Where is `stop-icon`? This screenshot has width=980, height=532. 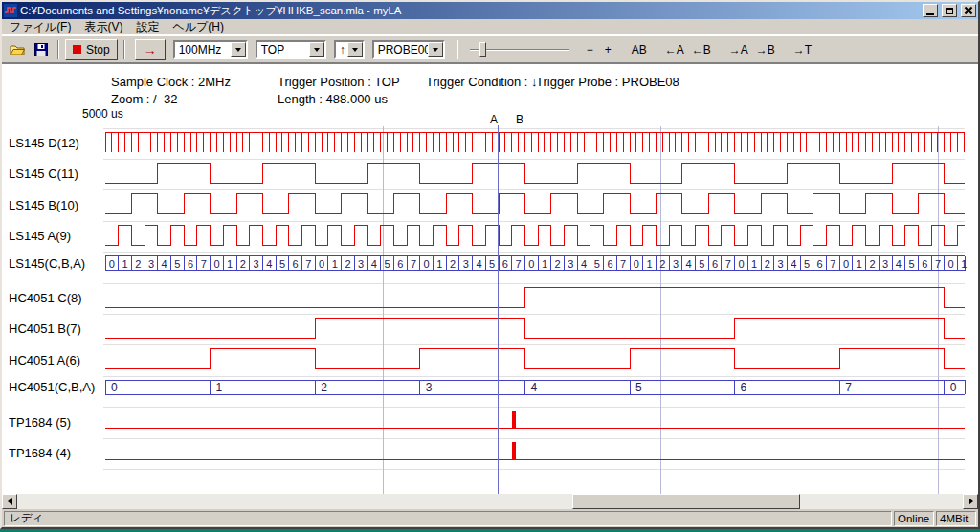
stop-icon is located at coordinates (77, 50).